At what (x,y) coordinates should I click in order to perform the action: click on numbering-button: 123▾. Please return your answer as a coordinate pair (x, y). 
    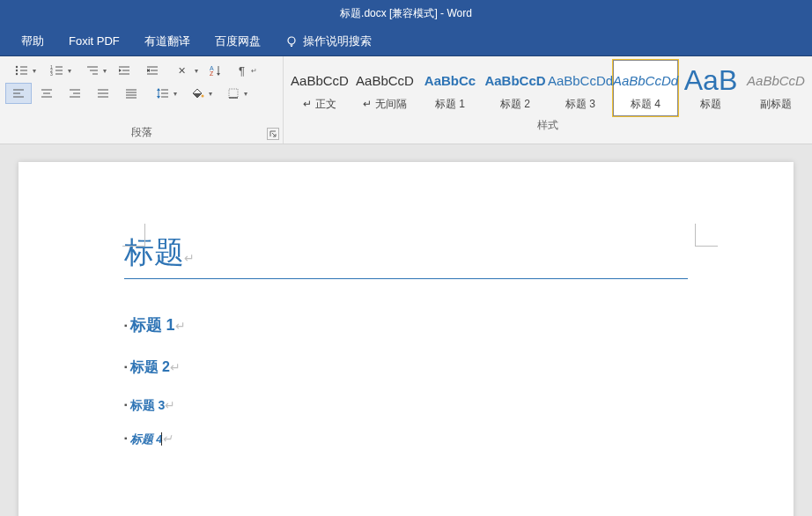
    Looking at the image, I should click on (57, 70).